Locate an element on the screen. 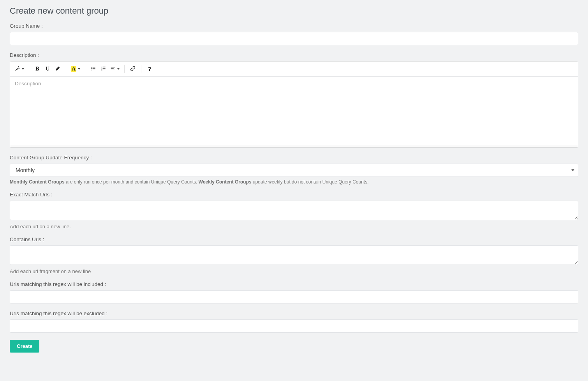  font-color-icon: A is located at coordinates (74, 69).